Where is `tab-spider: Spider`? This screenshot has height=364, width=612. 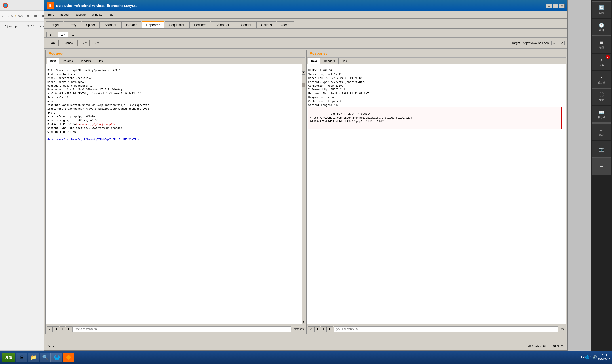
tab-spider: Spider is located at coordinates (91, 25).